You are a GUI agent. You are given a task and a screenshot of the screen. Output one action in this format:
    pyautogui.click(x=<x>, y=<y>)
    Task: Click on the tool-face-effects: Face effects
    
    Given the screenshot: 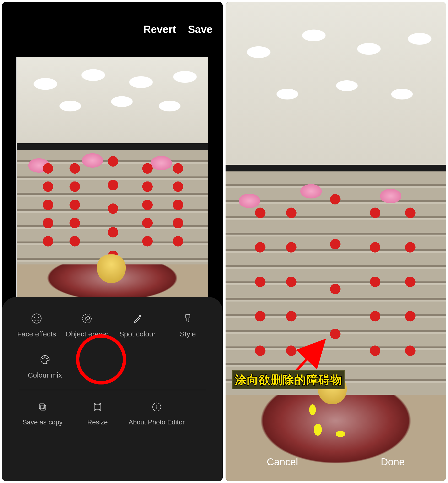 What is the action you would take?
    pyautogui.click(x=36, y=325)
    